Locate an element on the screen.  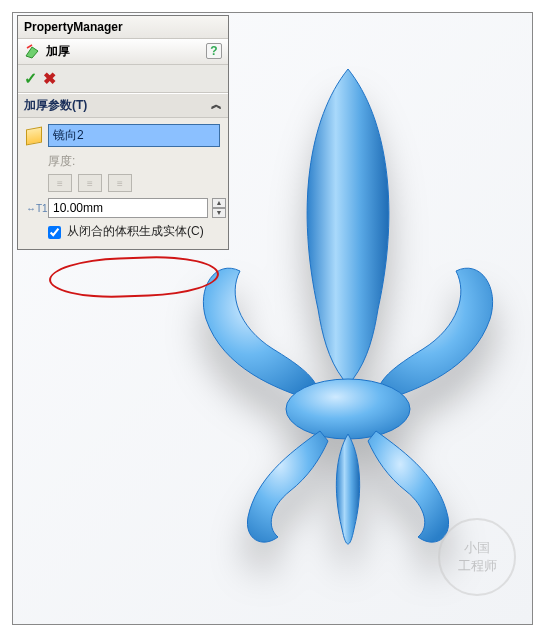
thickness-label: 厚度: is located at coordinates (134, 162).